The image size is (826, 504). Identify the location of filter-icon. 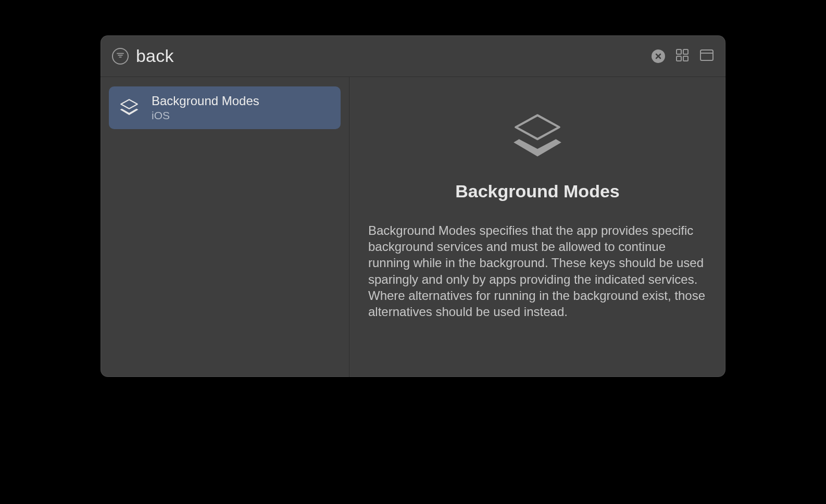
(120, 56).